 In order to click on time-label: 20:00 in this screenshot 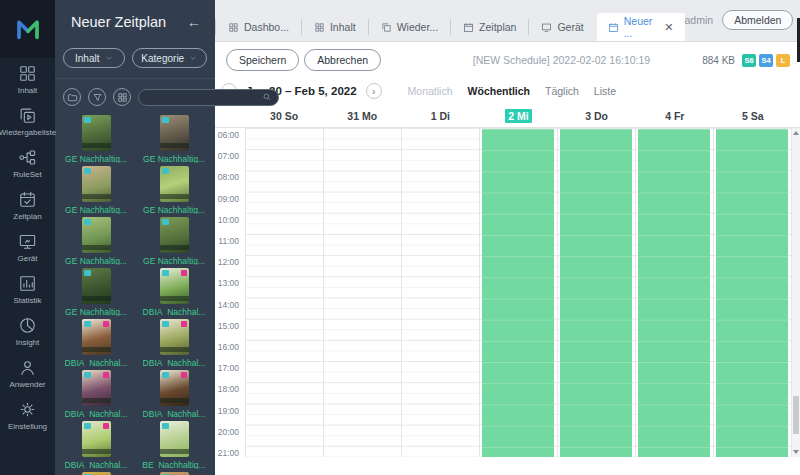, I will do `click(228, 432)`.